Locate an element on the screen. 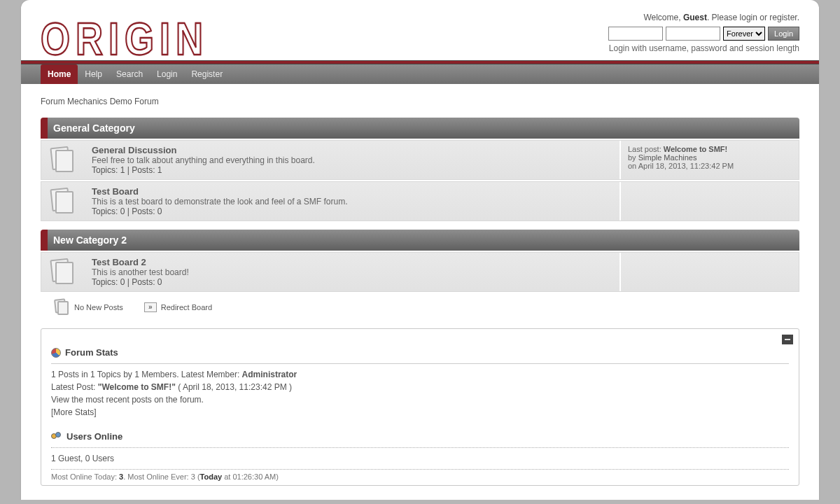 The image size is (840, 504). login-link: login is located at coordinates (749, 18).